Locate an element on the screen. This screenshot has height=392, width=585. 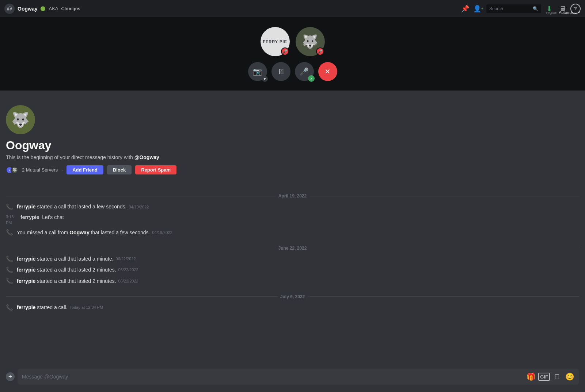
report-spam-button: Report Spam is located at coordinates (156, 170).